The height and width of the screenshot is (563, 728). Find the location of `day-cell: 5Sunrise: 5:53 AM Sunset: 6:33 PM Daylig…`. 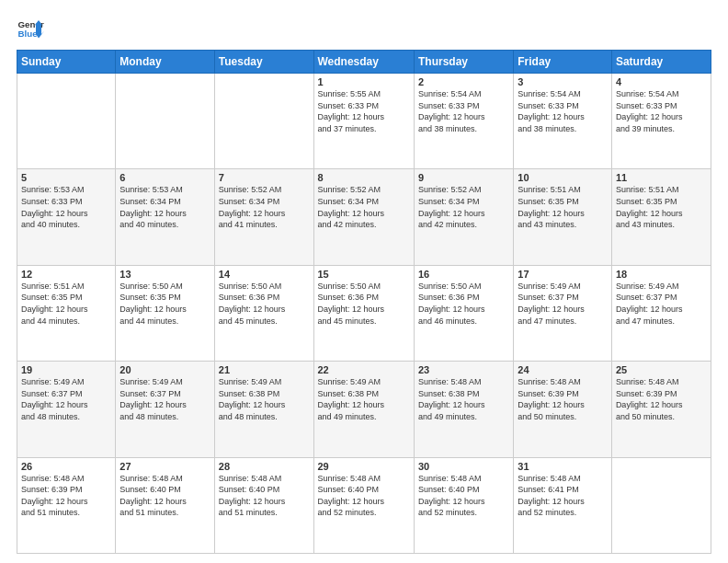

day-cell: 5Sunrise: 5:53 AM Sunset: 6:33 PM Daylig… is located at coordinates (66, 217).